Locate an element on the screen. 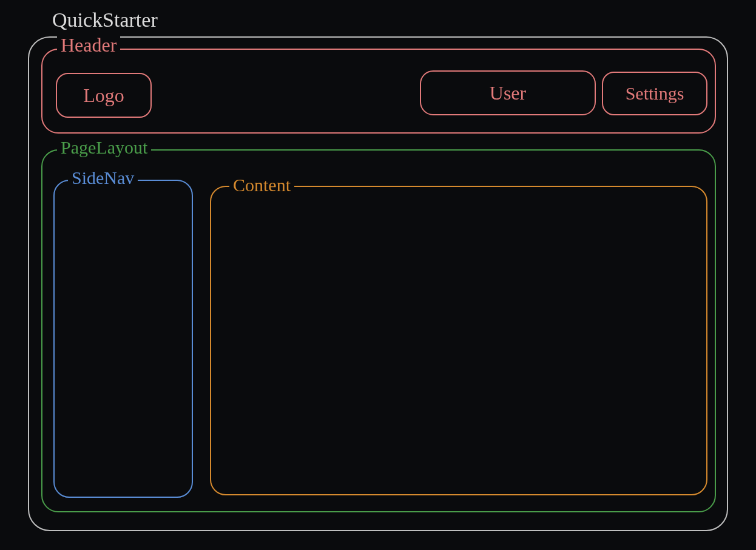  settings-label: Settings is located at coordinates (655, 93).